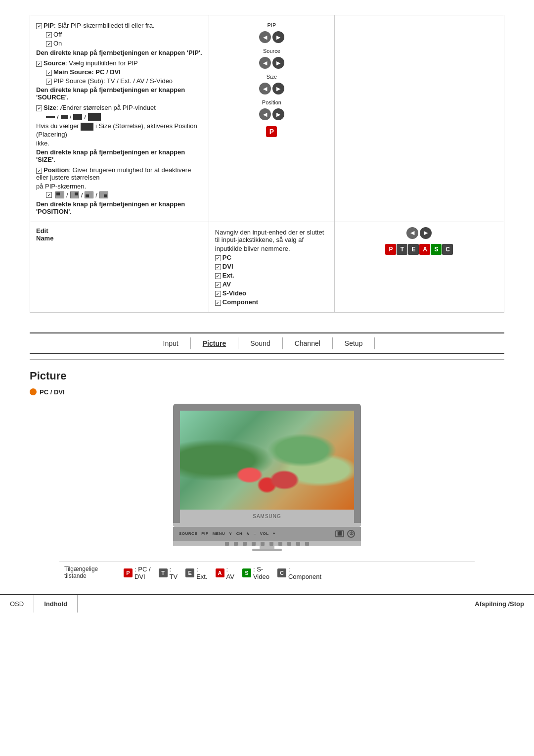 Image resolution: width=534 pixels, height=756 pixels. What do you see at coordinates (425, 249) in the screenshot?
I see `pteasc-a: A` at bounding box center [425, 249].